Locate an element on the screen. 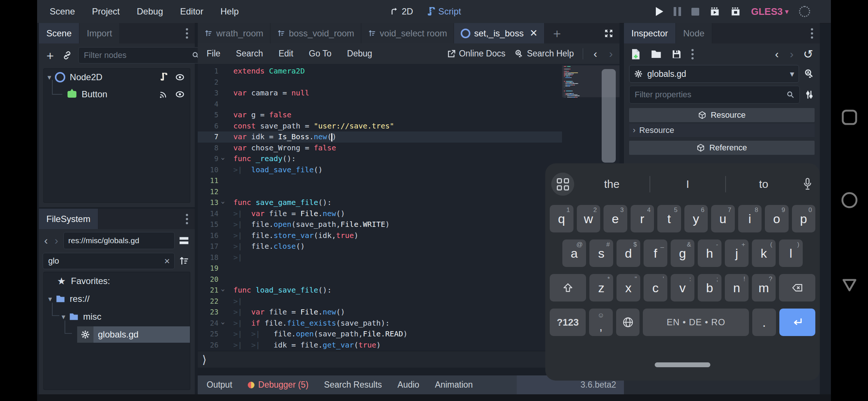 The image size is (868, 401). mode-2d-button: 2D is located at coordinates (401, 12).